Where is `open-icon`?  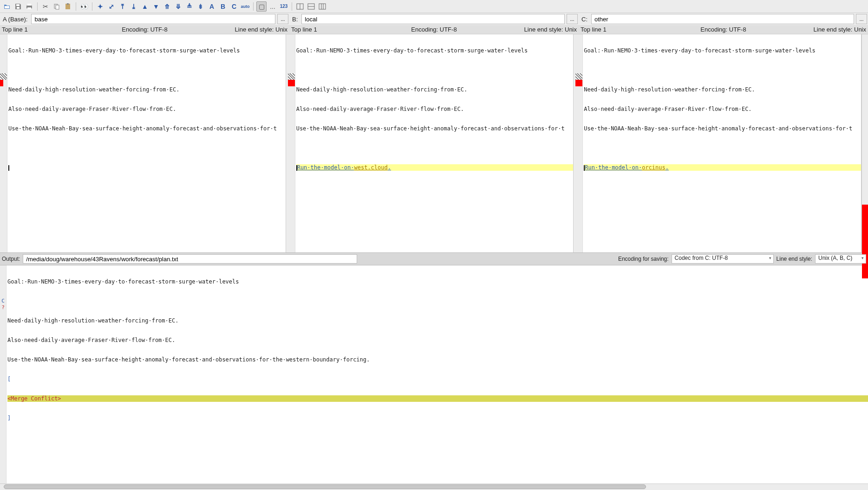 open-icon is located at coordinates (7, 6).